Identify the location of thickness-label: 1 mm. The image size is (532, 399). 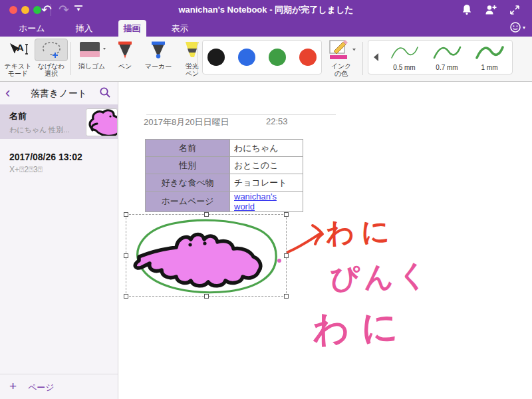
(489, 68).